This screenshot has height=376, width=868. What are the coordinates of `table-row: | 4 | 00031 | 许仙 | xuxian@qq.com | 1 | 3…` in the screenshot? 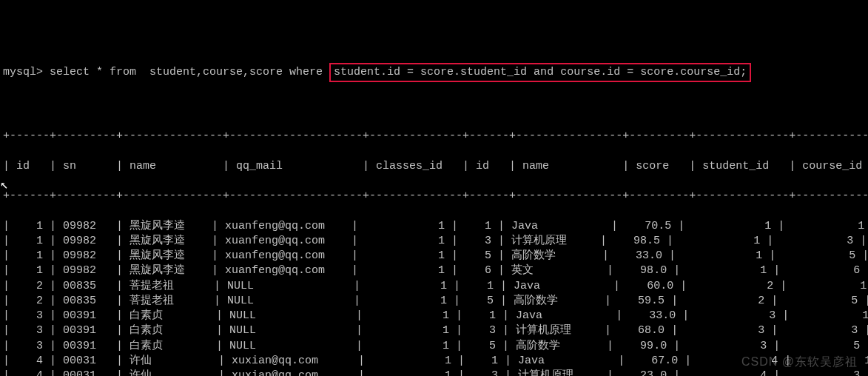 It's located at (434, 372).